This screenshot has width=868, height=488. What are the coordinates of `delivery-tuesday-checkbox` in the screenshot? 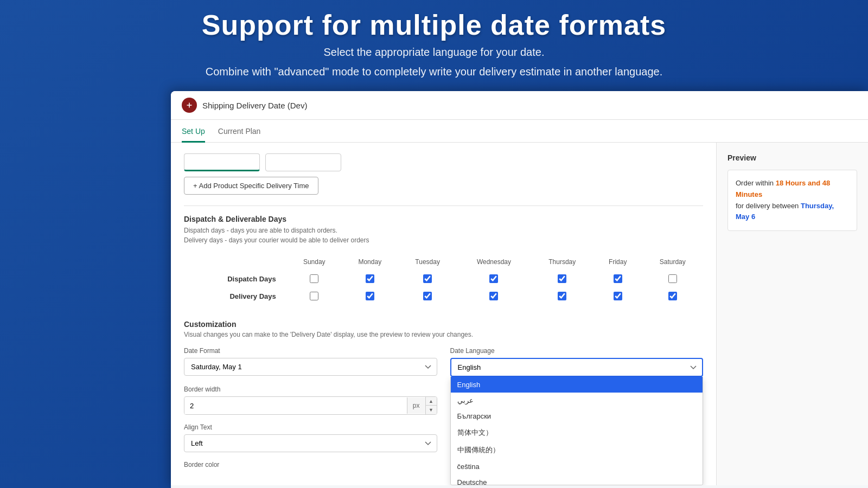 It's located at (427, 296).